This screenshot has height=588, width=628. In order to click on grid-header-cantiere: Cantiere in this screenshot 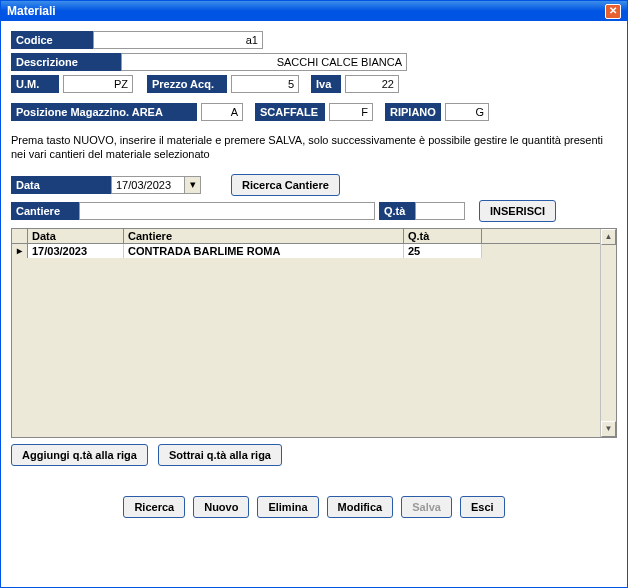, I will do `click(264, 236)`.